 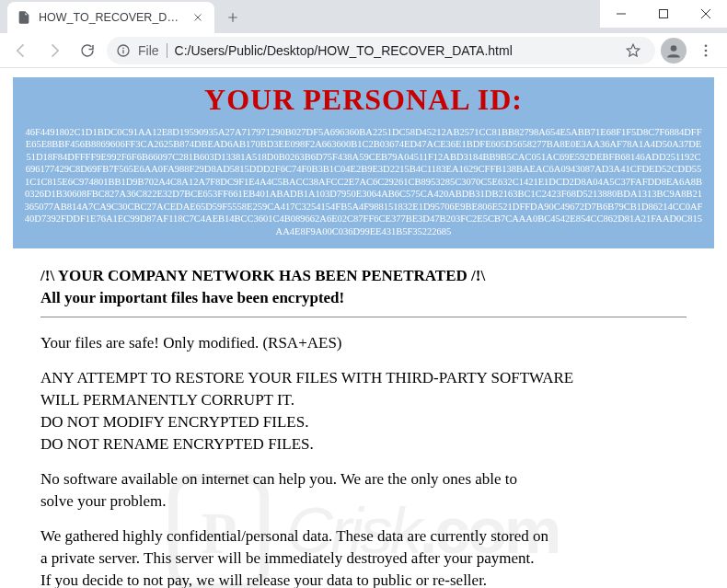 I want to click on maximize-button, so click(x=664, y=14).